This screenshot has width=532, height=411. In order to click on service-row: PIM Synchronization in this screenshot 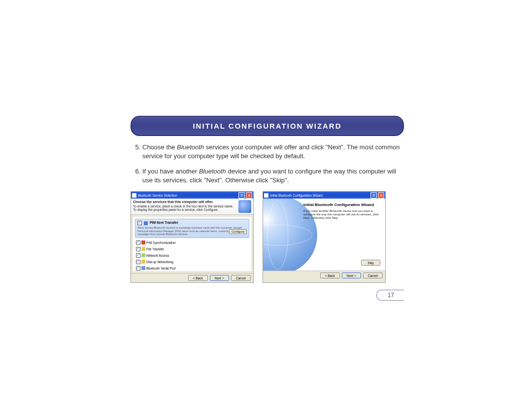, I will do `click(192, 242)`.